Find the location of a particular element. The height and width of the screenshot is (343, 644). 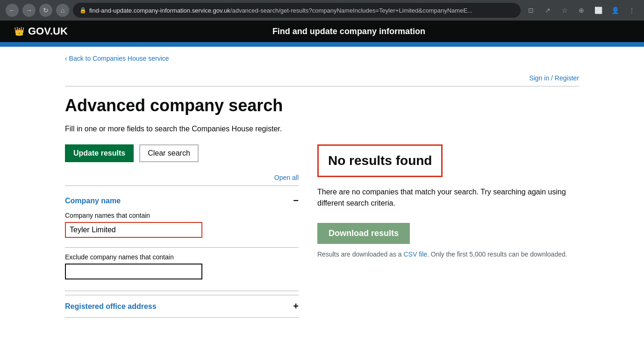

registered-office-accordion-header: Registered office address + is located at coordinates (182, 307).